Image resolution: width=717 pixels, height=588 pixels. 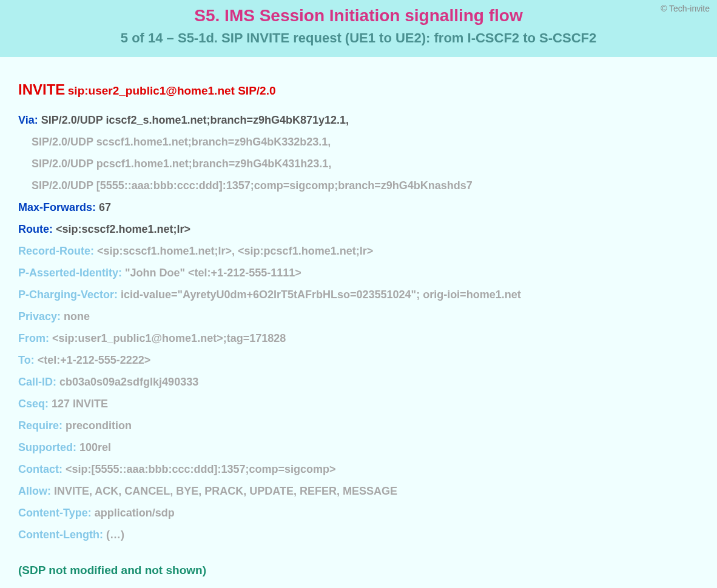 What do you see at coordinates (57, 207) in the screenshot?
I see `max-forwards-name: Max-Forwards:` at bounding box center [57, 207].